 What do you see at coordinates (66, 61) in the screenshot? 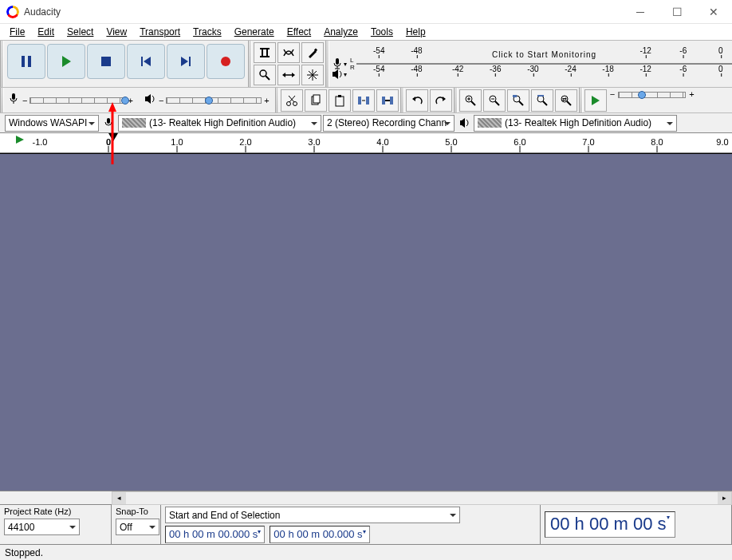
I see `play-button` at bounding box center [66, 61].